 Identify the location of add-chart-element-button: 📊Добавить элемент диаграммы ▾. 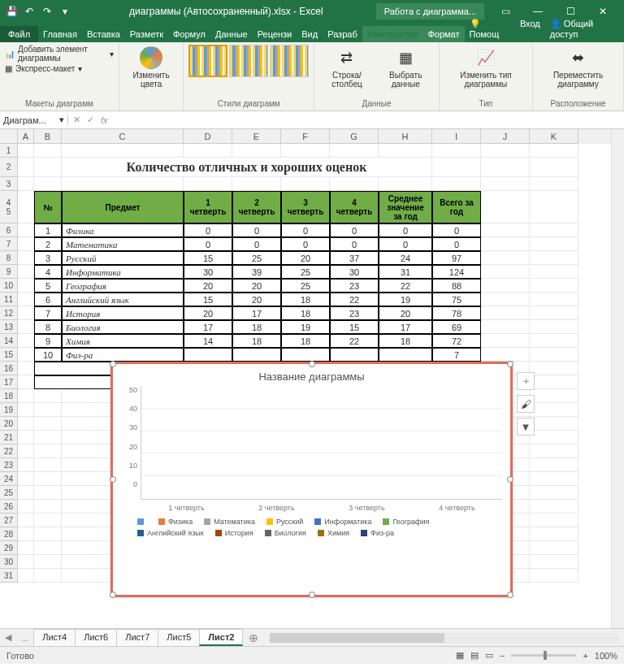
(59, 54).